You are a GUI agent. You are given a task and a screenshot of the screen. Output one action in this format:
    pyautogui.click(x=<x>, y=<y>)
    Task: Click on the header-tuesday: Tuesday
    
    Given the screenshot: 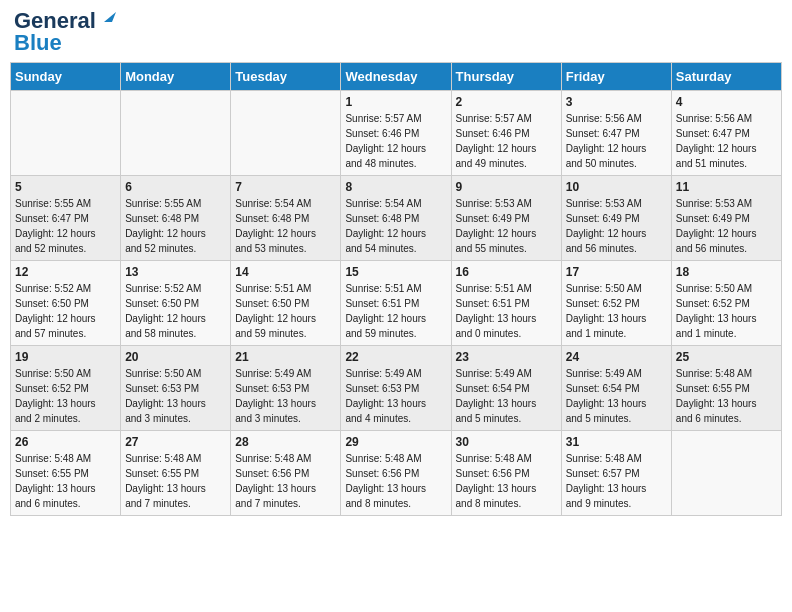 What is the action you would take?
    pyautogui.click(x=286, y=77)
    